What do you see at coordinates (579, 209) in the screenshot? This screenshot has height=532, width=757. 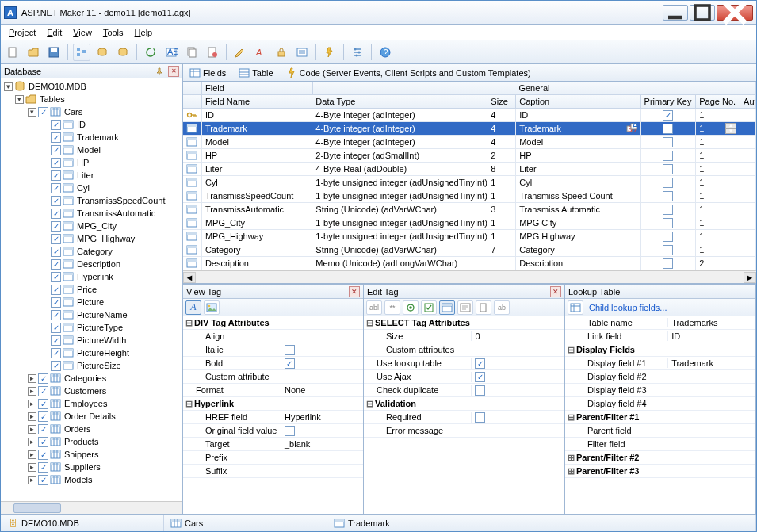 I see `cell-caption: Transmiss Automatic` at bounding box center [579, 209].